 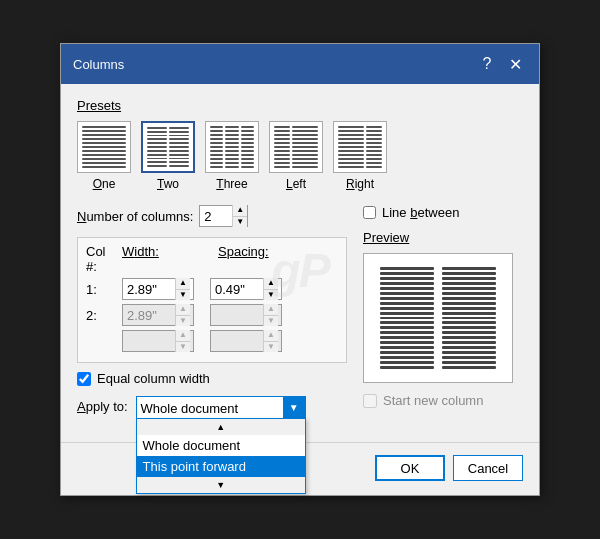 I want to click on ws-header: Col #: Width: Spacing:, so click(x=212, y=259).